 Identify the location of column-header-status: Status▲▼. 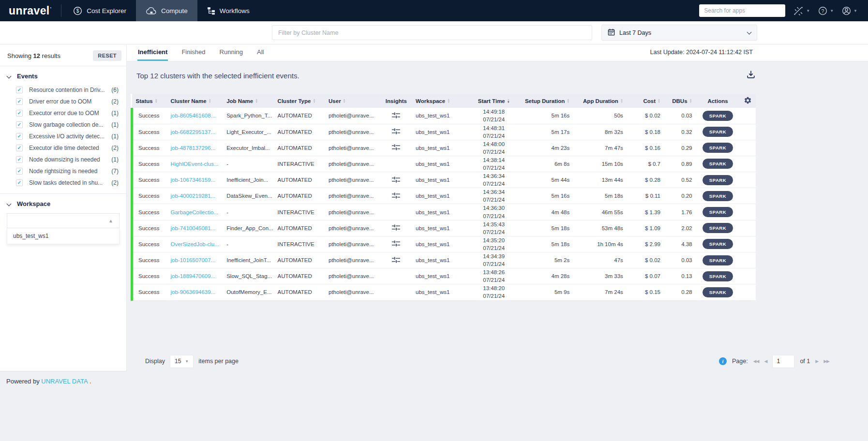
(150, 101).